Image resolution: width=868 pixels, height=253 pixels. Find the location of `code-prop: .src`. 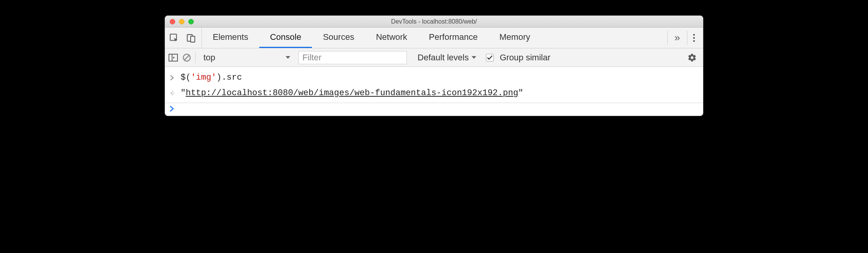

code-prop: .src is located at coordinates (232, 77).